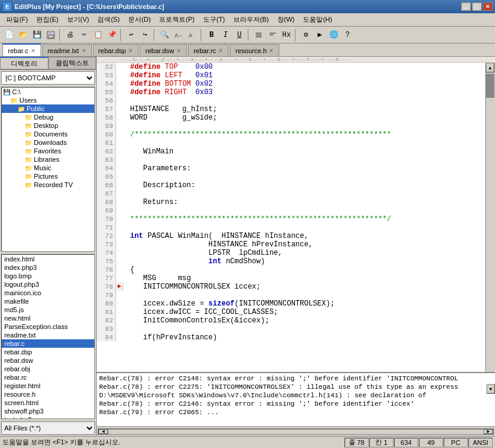 The height and width of the screenshot is (448, 495). What do you see at coordinates (48, 369) in the screenshot?
I see `file-item-rebar-obj: rebar.obj` at bounding box center [48, 369].